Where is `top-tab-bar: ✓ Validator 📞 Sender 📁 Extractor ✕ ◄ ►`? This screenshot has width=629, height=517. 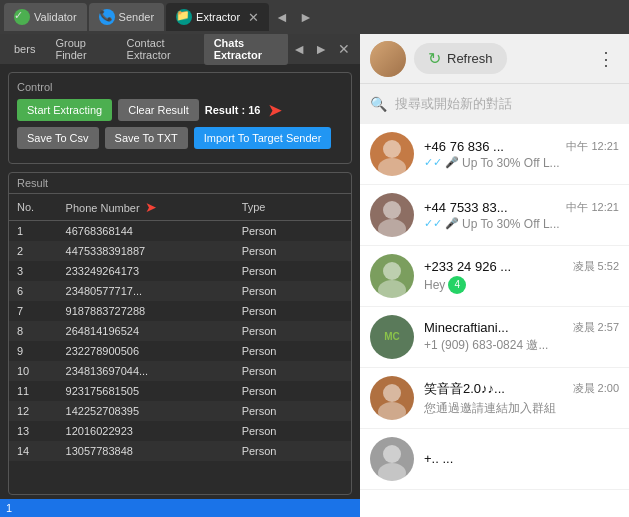
top-tab-bar: ✓ Validator 📞 Sender 📁 Extractor ✕ ◄ ► is located at coordinates (314, 17).